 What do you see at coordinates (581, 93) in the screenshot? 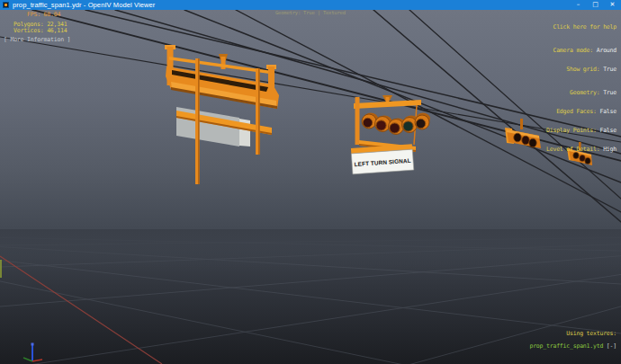
I see `geometry-row: Geometry: True` at bounding box center [581, 93].